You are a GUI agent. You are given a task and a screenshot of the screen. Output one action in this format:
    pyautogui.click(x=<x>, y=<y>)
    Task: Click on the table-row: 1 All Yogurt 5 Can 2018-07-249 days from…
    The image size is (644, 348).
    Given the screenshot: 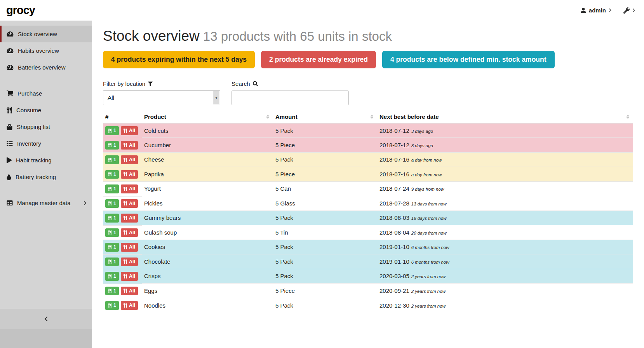 What is the action you would take?
    pyautogui.click(x=368, y=189)
    